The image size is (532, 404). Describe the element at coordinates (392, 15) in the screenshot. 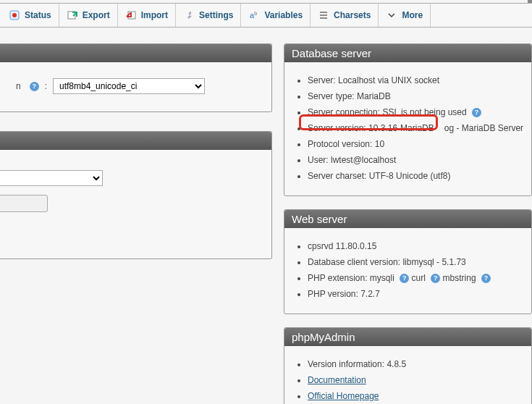

I see `chevron-down-icon` at that location.